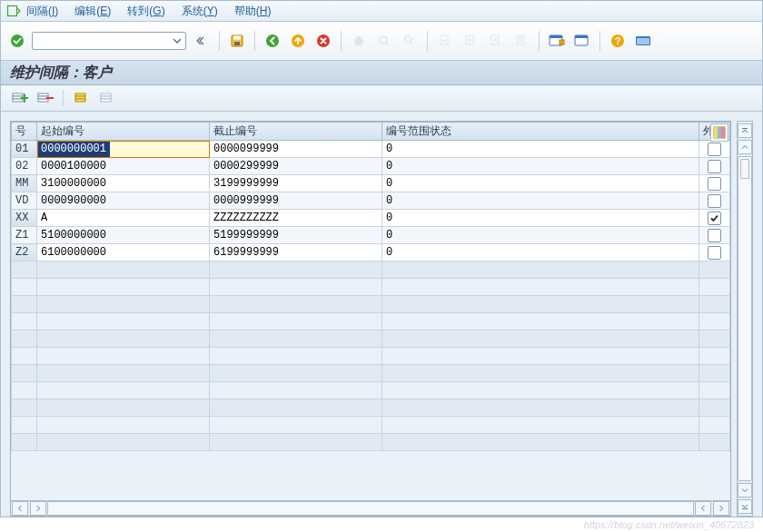 This screenshot has width=763, height=532. What do you see at coordinates (253, 11) in the screenshot?
I see `menu-help: 帮助(H)` at bounding box center [253, 11].